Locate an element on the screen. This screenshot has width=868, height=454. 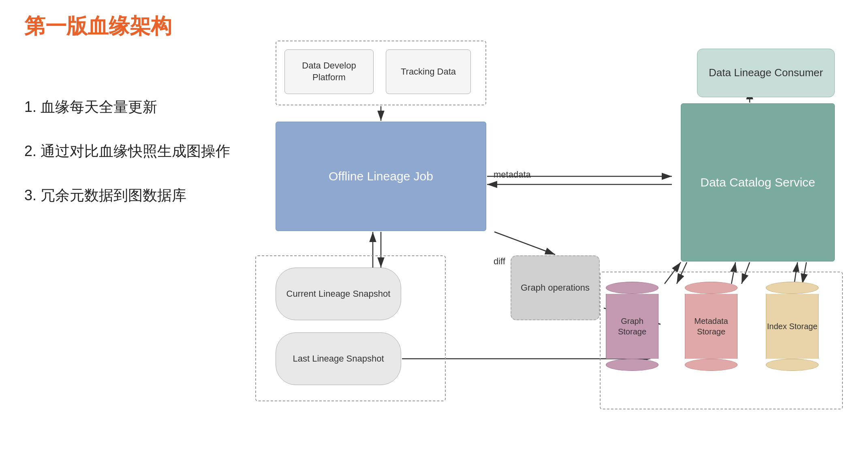
diff-label: diff is located at coordinates (499, 261).